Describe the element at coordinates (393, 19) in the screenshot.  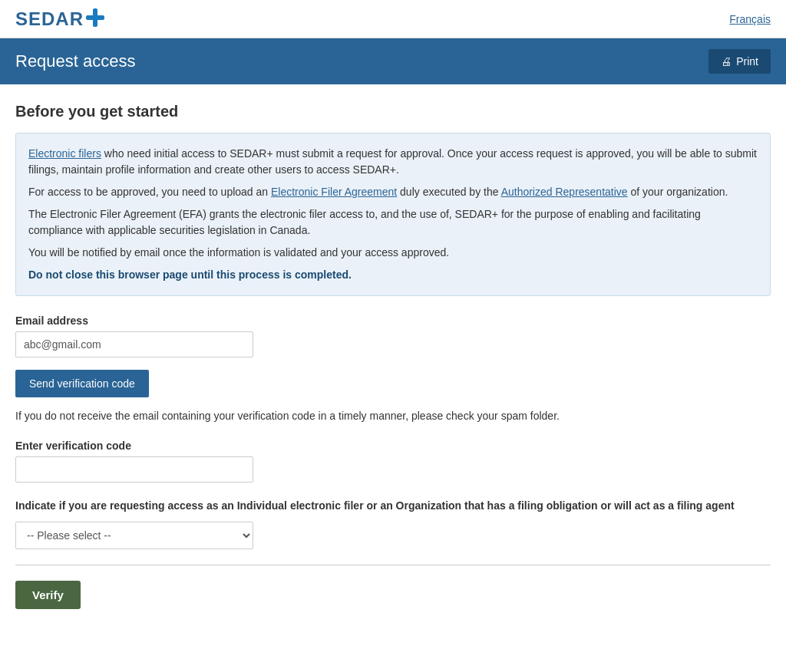
I see `top-header: SEDAR Français` at that location.